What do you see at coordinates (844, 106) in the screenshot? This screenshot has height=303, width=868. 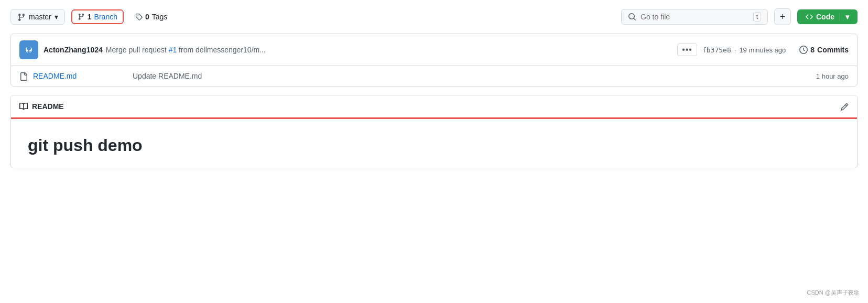 I see `edit-icon` at bounding box center [844, 106].